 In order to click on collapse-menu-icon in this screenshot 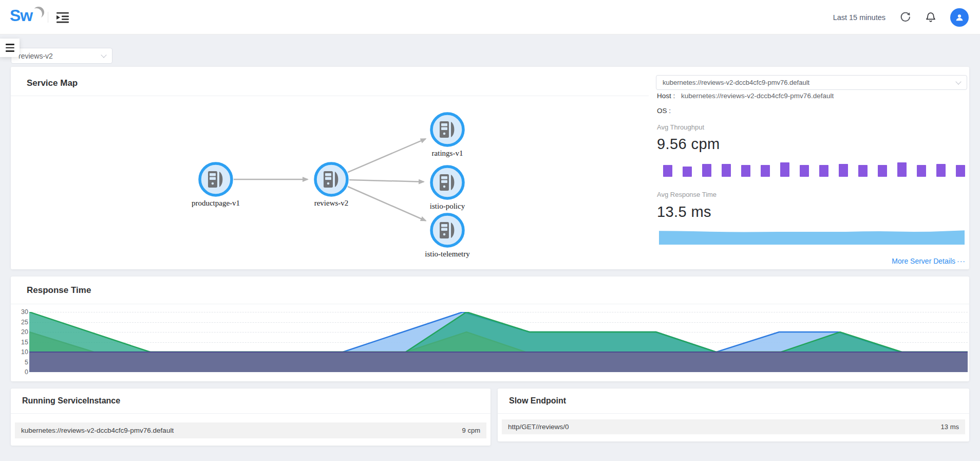, I will do `click(63, 17)`.